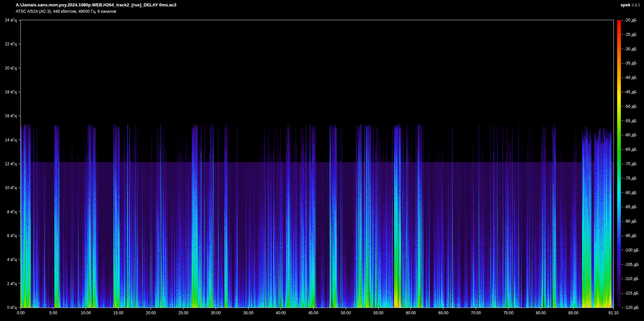 The height and width of the screenshot is (321, 644). I want to click on time-tick-label: 5:00, so click(53, 313).